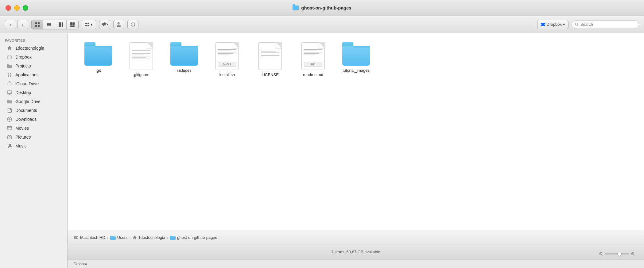 This screenshot has height=268, width=644. What do you see at coordinates (34, 137) in the screenshot?
I see `sidebar-item-pictures: Pictures` at bounding box center [34, 137].